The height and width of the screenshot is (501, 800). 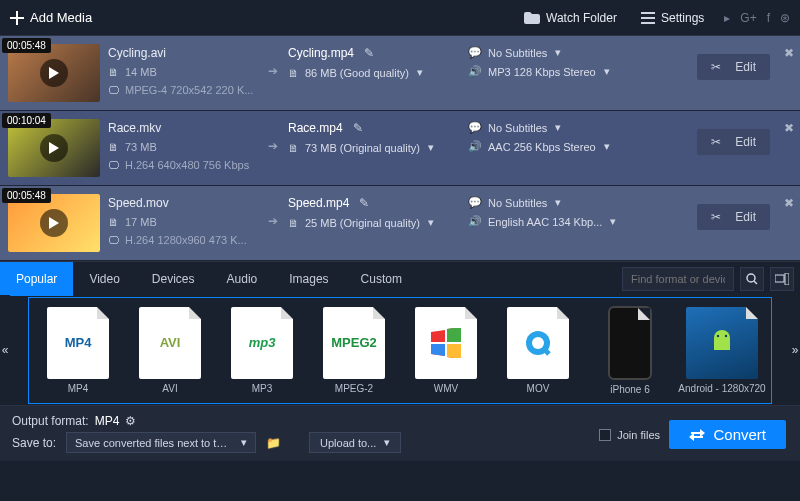 What do you see at coordinates (170, 350) in the screenshot?
I see `preset-avi: AVI AVI` at bounding box center [170, 350].